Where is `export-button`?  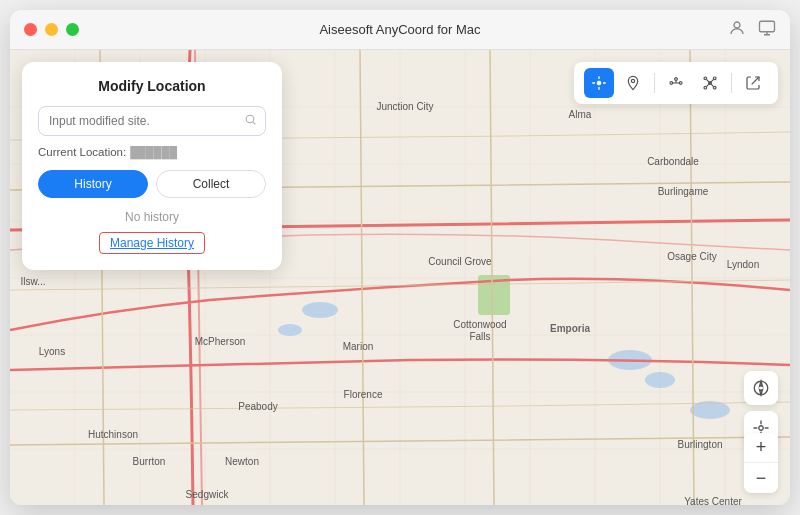 export-button is located at coordinates (753, 83).